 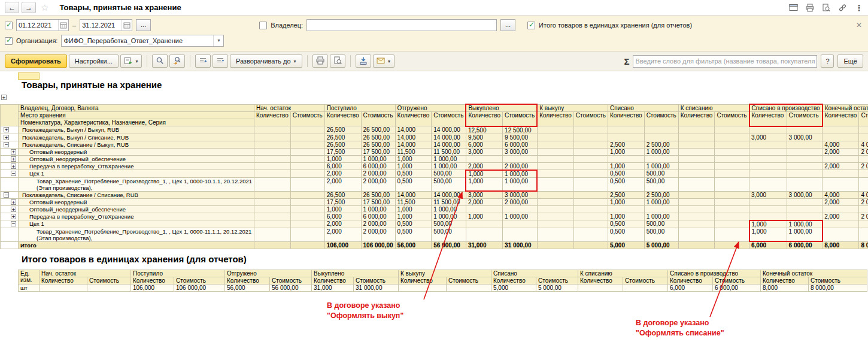 I want to click on report-cell: 11,500, so click(x=413, y=152).